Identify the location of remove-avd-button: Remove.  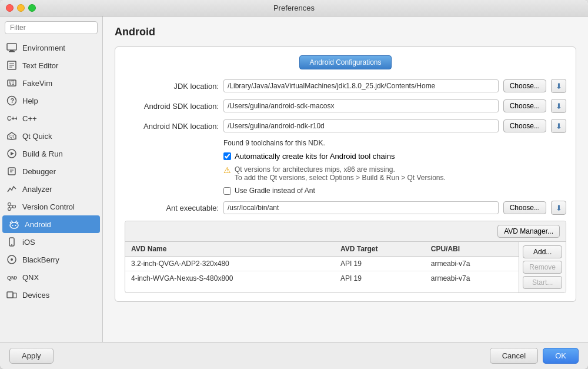
(542, 267).